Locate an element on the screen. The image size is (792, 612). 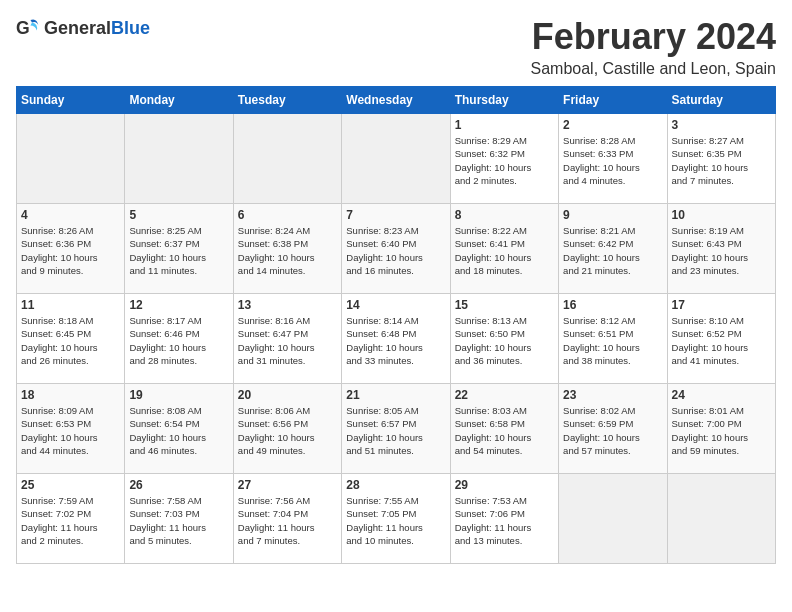
day-info: Sunrise: 8:02 AM Sunset: 6:59 PM Dayligh… is located at coordinates (612, 430).